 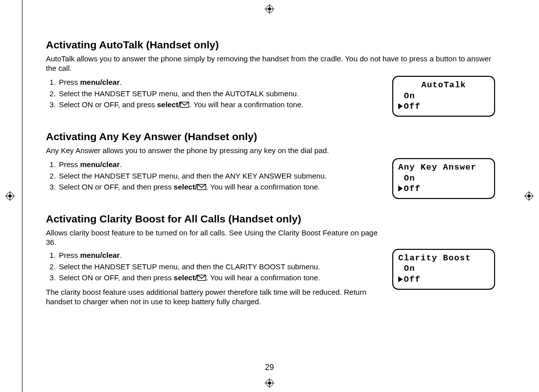 I want to click on lcd-screen-autotalk: AutoTalk On Off, so click(x=444, y=96).